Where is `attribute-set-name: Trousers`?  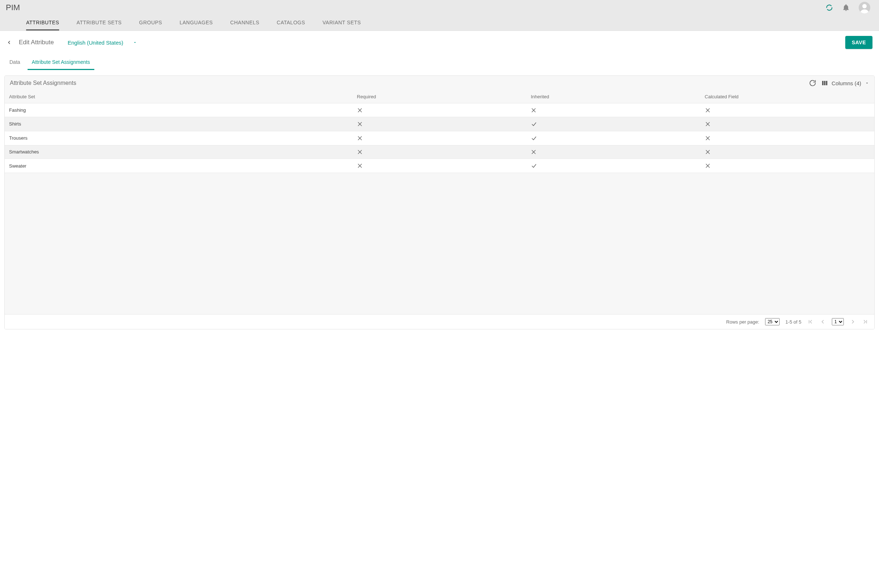
attribute-set-name: Trousers is located at coordinates (178, 138).